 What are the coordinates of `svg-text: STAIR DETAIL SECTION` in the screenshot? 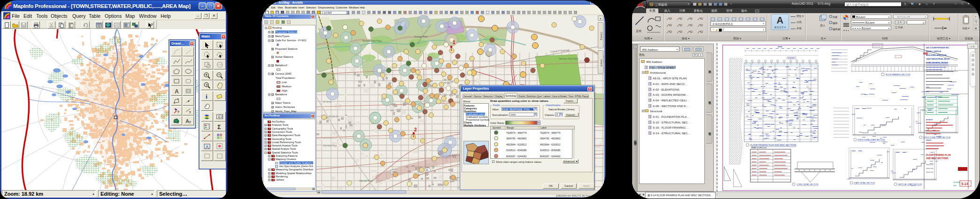 It's located at (864, 183).